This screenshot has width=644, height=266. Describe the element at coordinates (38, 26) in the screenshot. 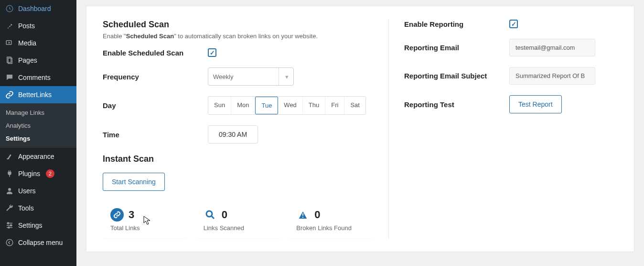

I see `sidebar-item-posts: Posts` at that location.